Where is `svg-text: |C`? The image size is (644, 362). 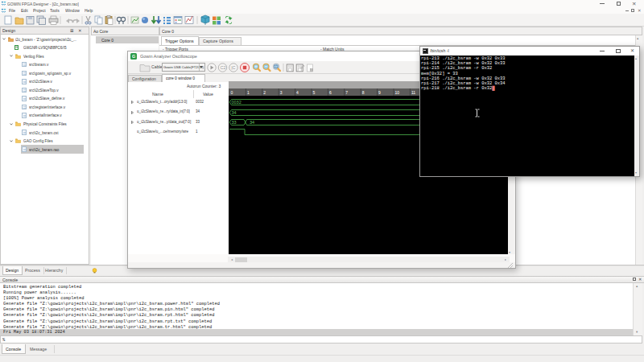
svg-text: |C is located at coordinates (233, 68).